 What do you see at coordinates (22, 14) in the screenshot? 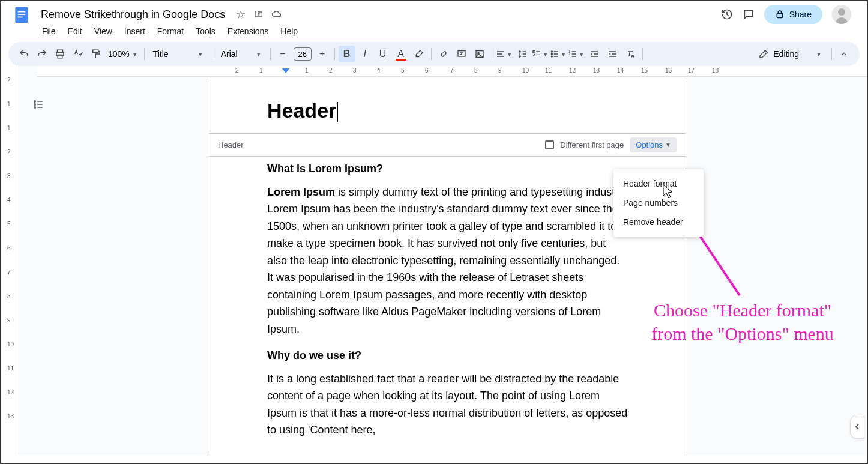
I see `docs-logo-icon` at bounding box center [22, 14].